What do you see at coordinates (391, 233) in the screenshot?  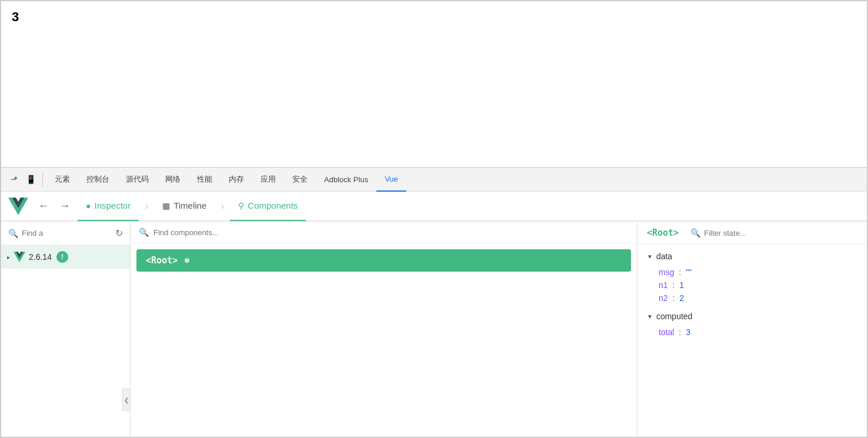 I see `component-search-input` at bounding box center [391, 233].